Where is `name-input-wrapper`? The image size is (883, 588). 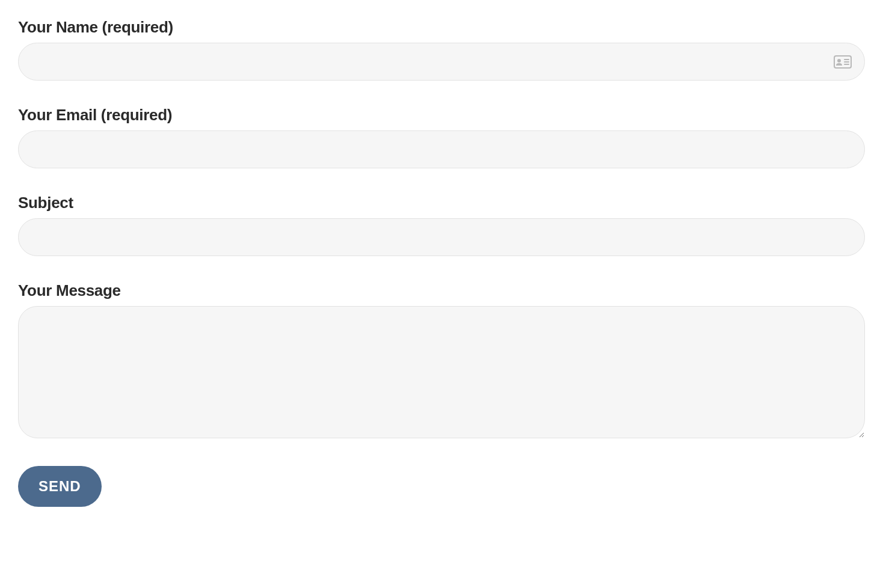
name-input-wrapper is located at coordinates (442, 61).